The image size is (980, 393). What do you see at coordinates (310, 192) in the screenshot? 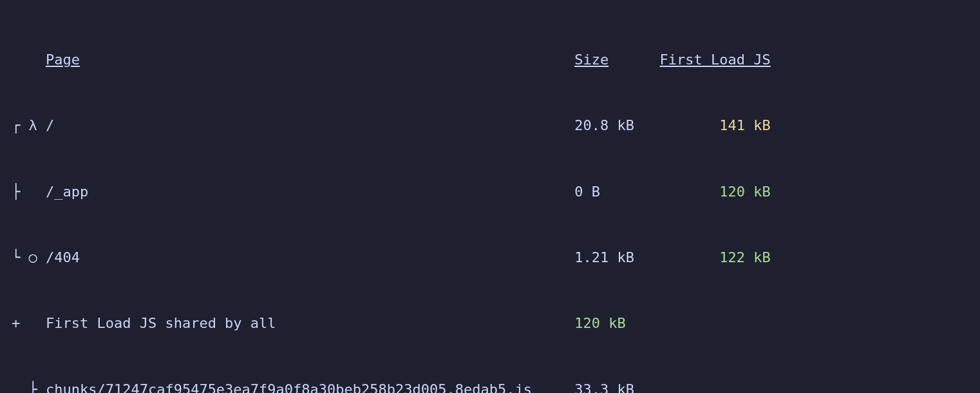
I see `page-path: /_app` at bounding box center [310, 192].